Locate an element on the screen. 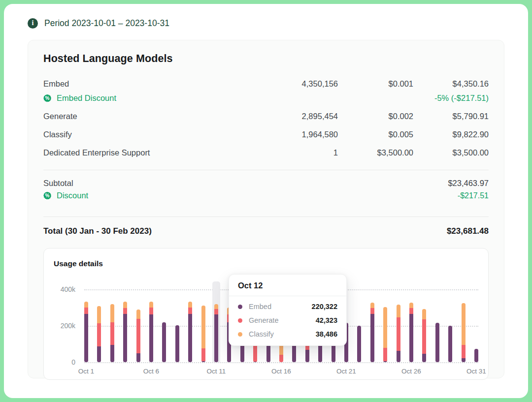  x-axis-tick: Oct 11 is located at coordinates (217, 371).